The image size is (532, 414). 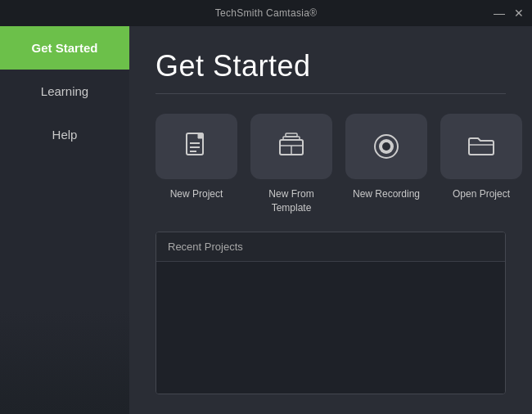 I want to click on template-icon, so click(x=291, y=146).